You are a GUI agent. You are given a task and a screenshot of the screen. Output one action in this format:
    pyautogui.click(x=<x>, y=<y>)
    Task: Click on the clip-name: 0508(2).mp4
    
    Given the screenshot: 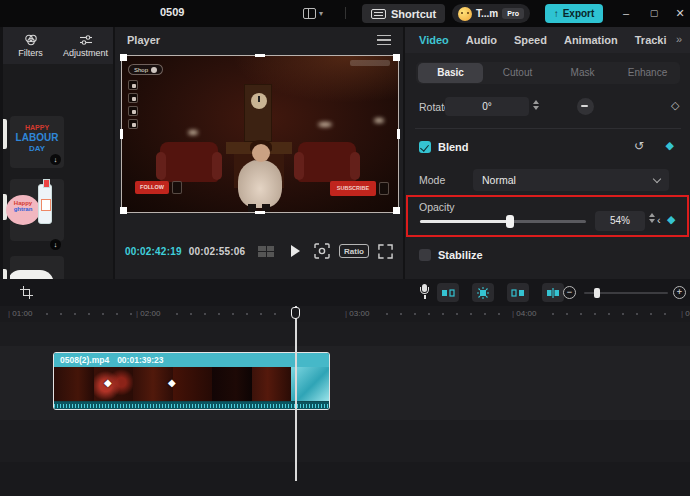 What is the action you would take?
    pyautogui.click(x=84, y=360)
    